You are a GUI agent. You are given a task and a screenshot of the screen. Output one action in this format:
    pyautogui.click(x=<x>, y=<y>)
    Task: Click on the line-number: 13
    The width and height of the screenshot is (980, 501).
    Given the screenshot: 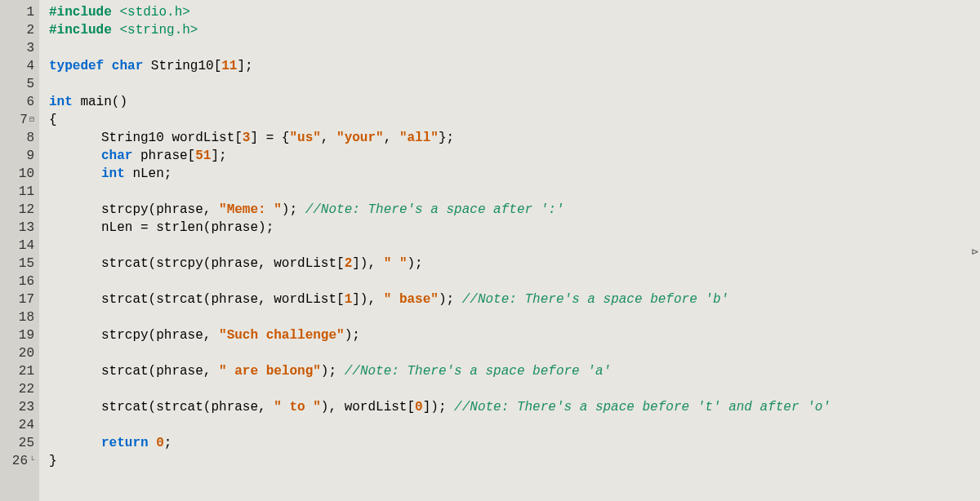 What is the action you would take?
    pyautogui.click(x=17, y=228)
    